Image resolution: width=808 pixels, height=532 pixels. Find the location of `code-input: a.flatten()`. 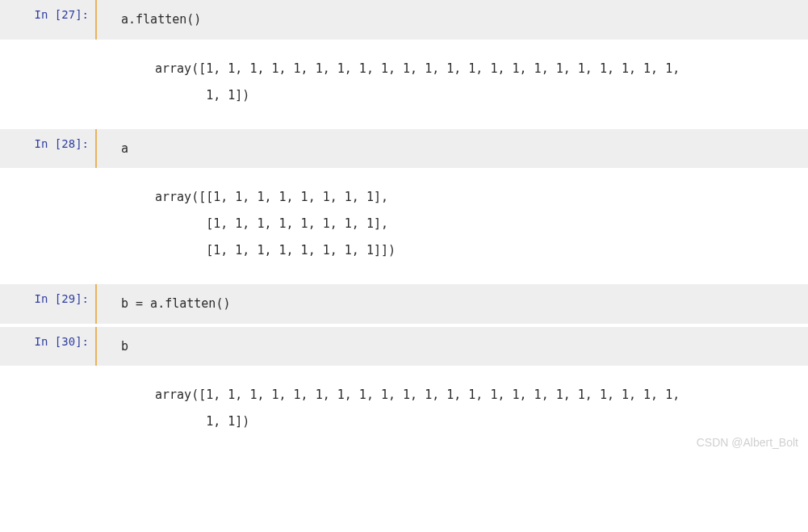

code-input: a.flatten() is located at coordinates (465, 19).